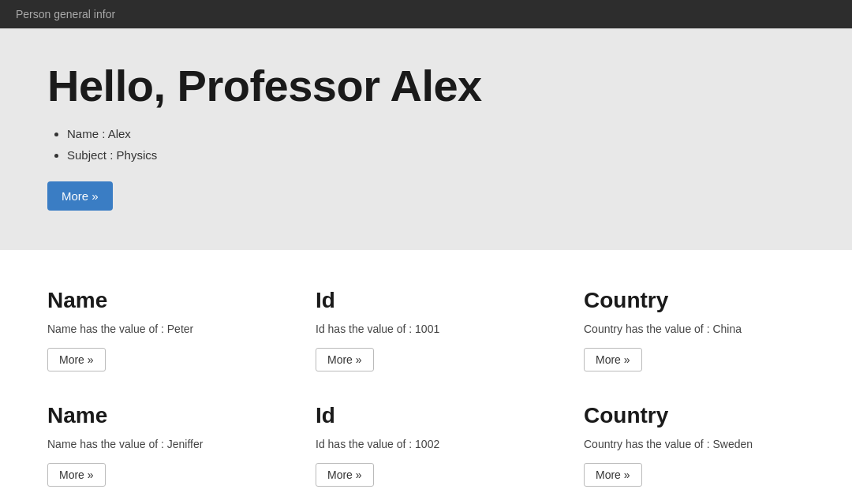 The width and height of the screenshot is (852, 504). What do you see at coordinates (426, 14) in the screenshot?
I see `topbar: Person general infor` at bounding box center [426, 14].